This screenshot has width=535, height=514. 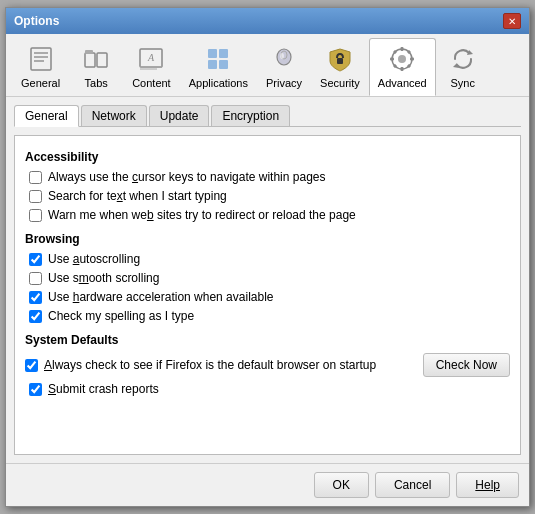 I want to click on smooth-scrolling-label: Use smooth scrolling, so click(x=104, y=278).